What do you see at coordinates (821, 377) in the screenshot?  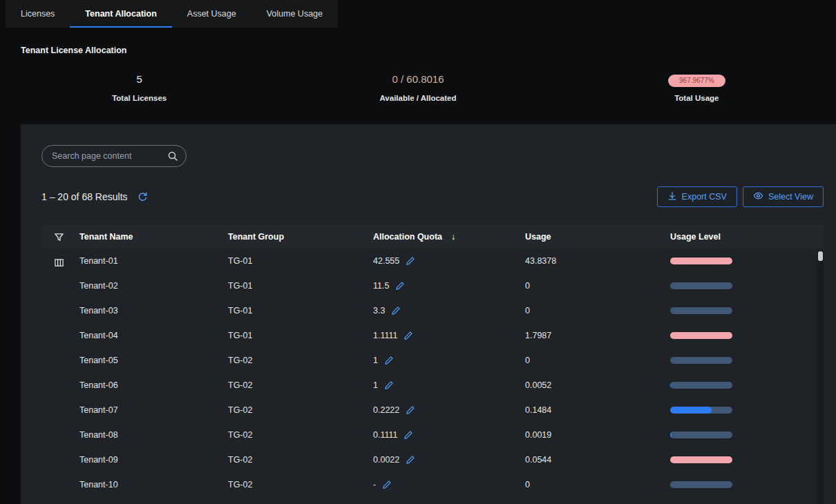 I see `table-scrollbar` at bounding box center [821, 377].